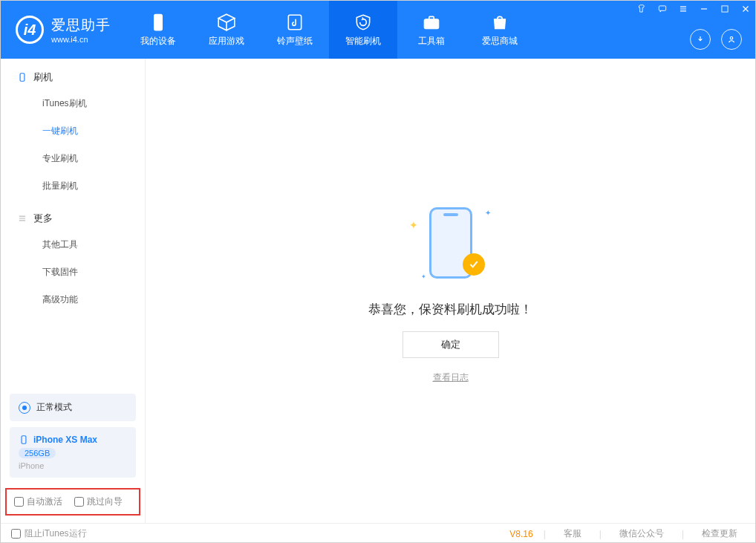  I want to click on toolbox-icon, so click(431, 22).